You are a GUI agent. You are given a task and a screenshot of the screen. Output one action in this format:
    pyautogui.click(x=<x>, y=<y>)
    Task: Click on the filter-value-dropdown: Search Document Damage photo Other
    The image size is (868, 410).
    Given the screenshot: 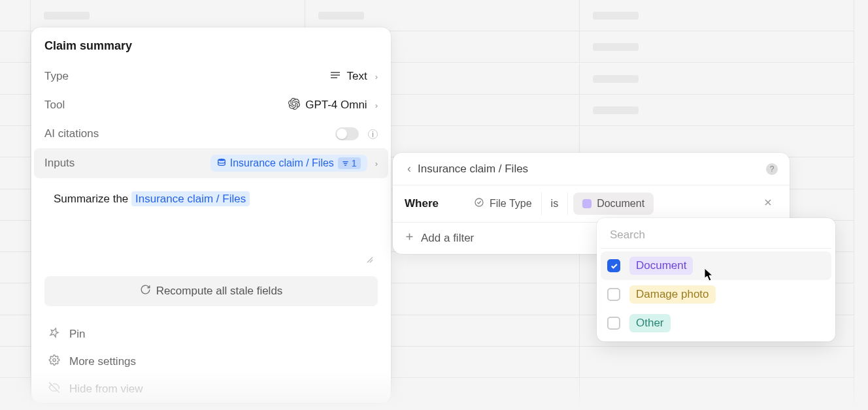 What is the action you would take?
    pyautogui.click(x=716, y=279)
    